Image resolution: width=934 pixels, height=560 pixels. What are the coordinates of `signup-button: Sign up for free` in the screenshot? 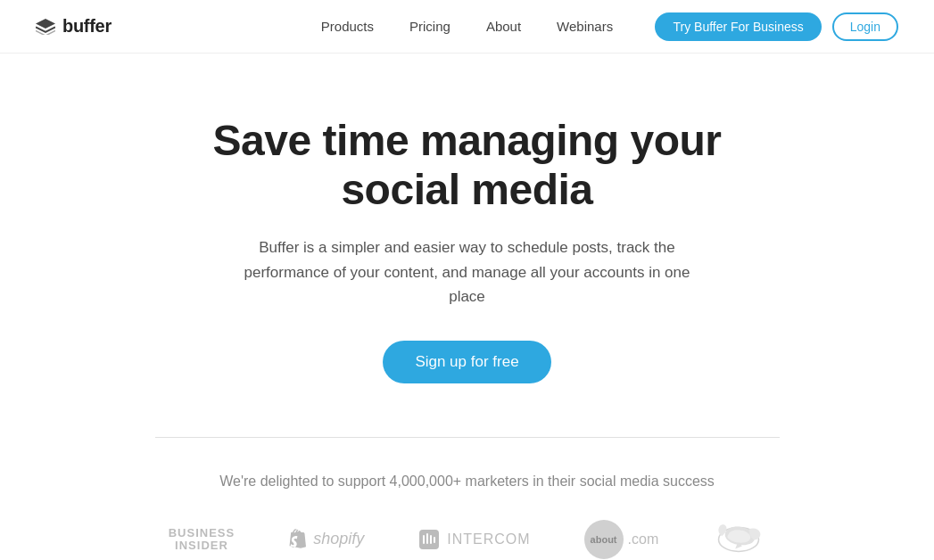 It's located at (467, 362).